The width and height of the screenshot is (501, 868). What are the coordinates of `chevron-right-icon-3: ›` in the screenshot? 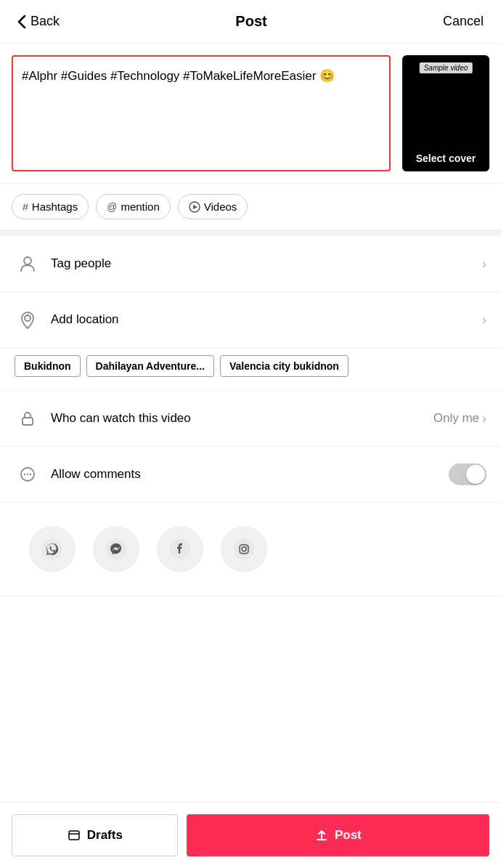 It's located at (484, 418).